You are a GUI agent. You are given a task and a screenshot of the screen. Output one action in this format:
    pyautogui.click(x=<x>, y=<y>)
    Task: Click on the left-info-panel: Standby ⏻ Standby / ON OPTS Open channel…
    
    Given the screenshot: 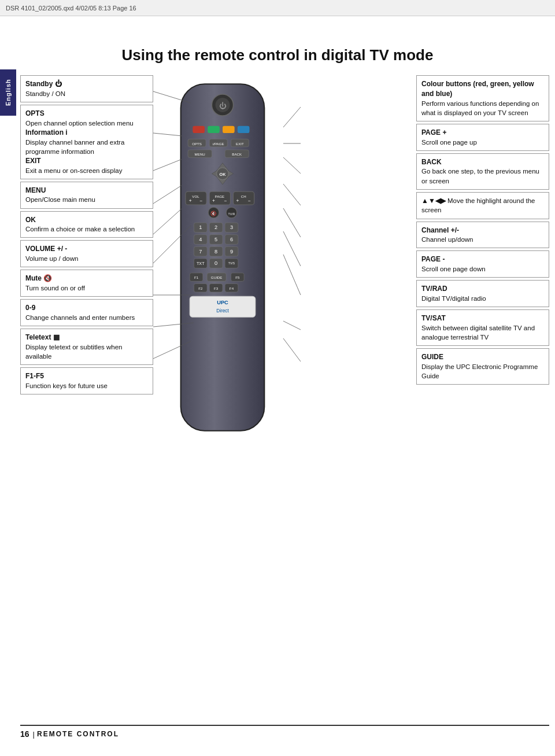 What is the action you would take?
    pyautogui.click(x=87, y=235)
    